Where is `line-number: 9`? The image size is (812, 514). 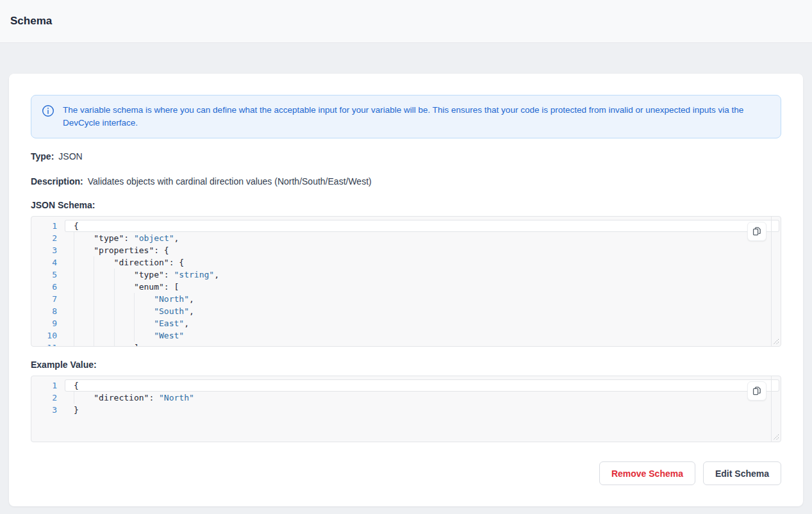 line-number: 9 is located at coordinates (44, 323).